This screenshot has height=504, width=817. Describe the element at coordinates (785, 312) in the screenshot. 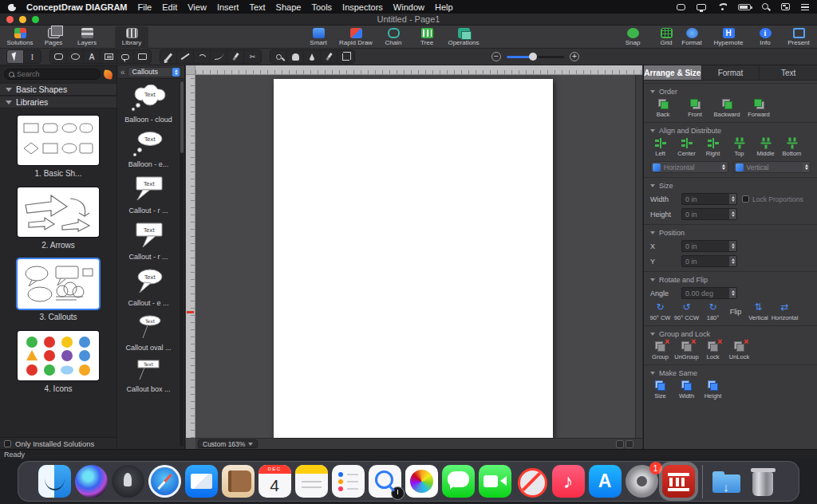

I see `flip-horizontal-button: ⇄Horizontal` at that location.